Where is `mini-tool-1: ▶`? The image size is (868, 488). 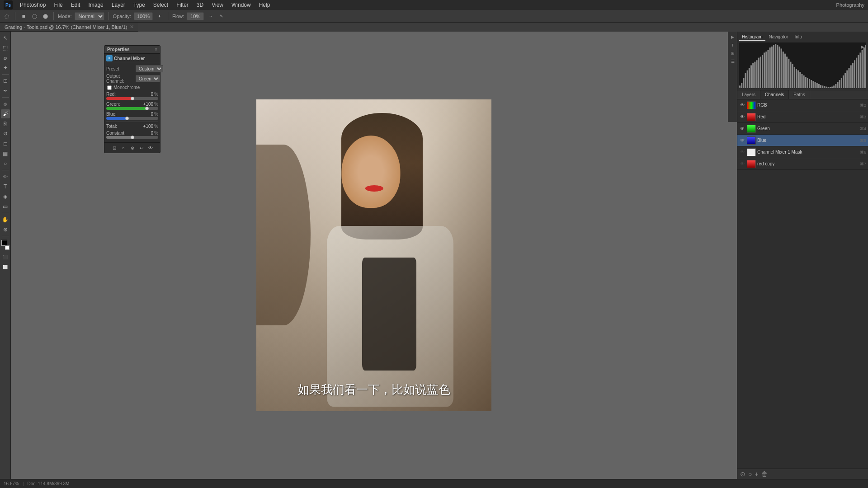 mini-tool-1: ▶ is located at coordinates (733, 37).